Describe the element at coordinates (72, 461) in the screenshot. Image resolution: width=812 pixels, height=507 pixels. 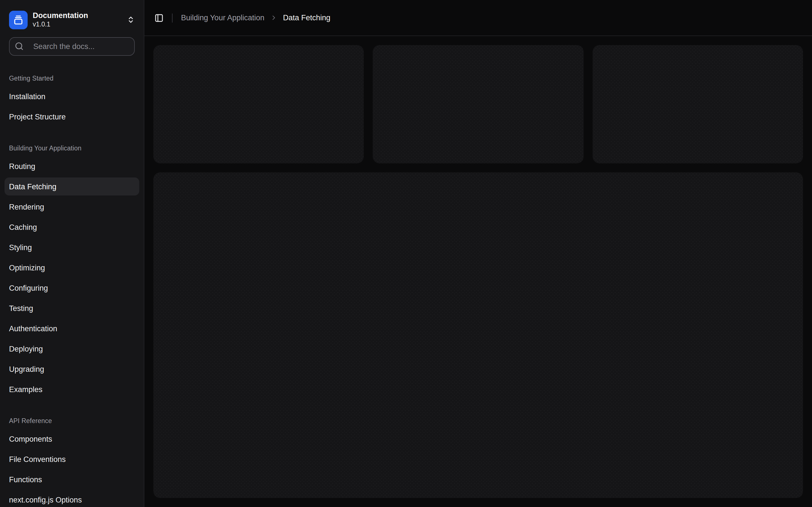
I see `sidebar-group-api-reference: API ReferenceComponentsFile ConventionsF…` at that location.